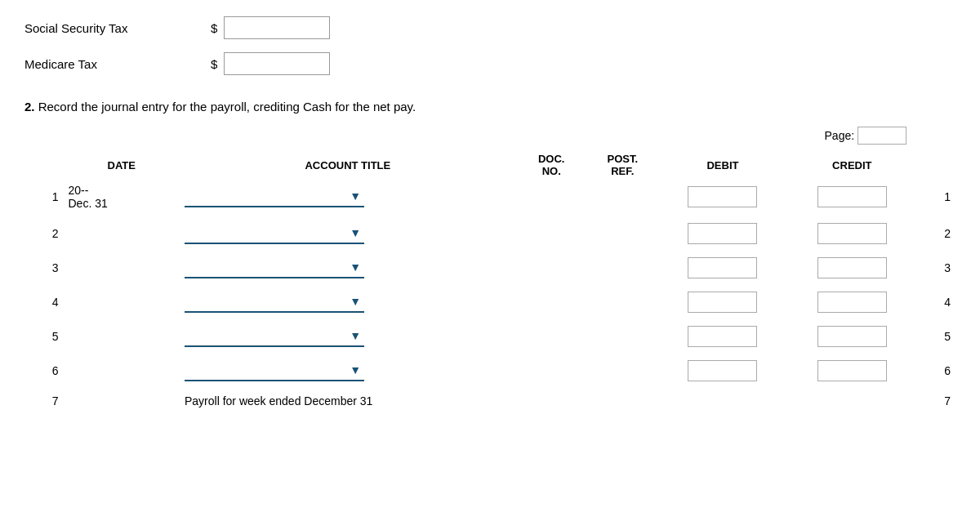 This screenshot has height=530, width=980. I want to click on medicare-row: Medicare Tax $, so click(490, 64).